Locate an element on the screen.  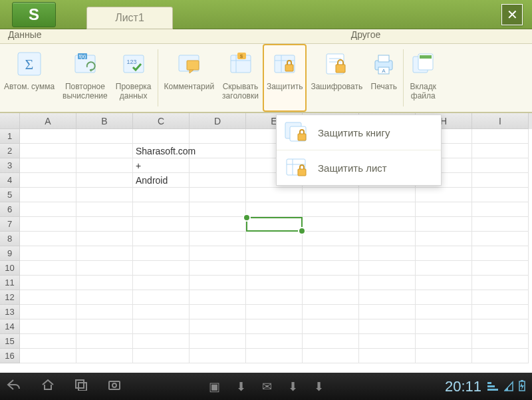
cell-G8 is located at coordinates (387, 239).